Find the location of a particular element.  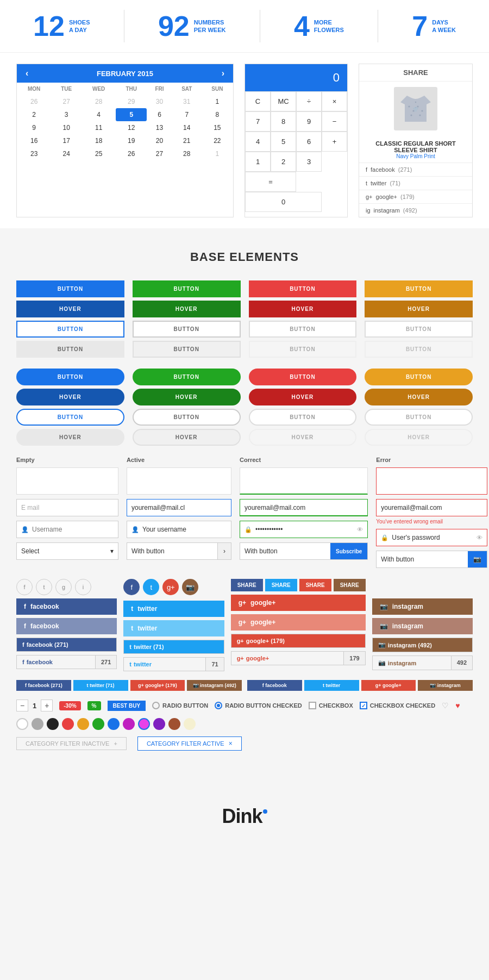

form-subscribe-input is located at coordinates (285, 551).